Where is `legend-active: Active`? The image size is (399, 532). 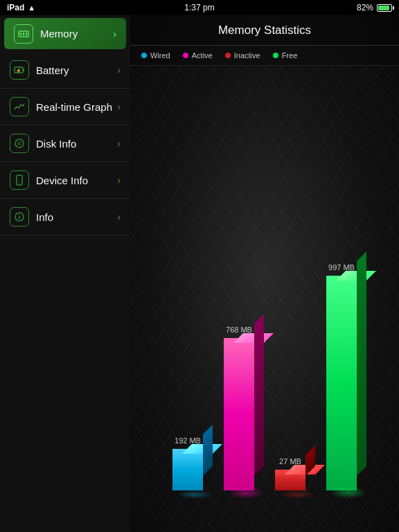
legend-active: Active is located at coordinates (198, 55).